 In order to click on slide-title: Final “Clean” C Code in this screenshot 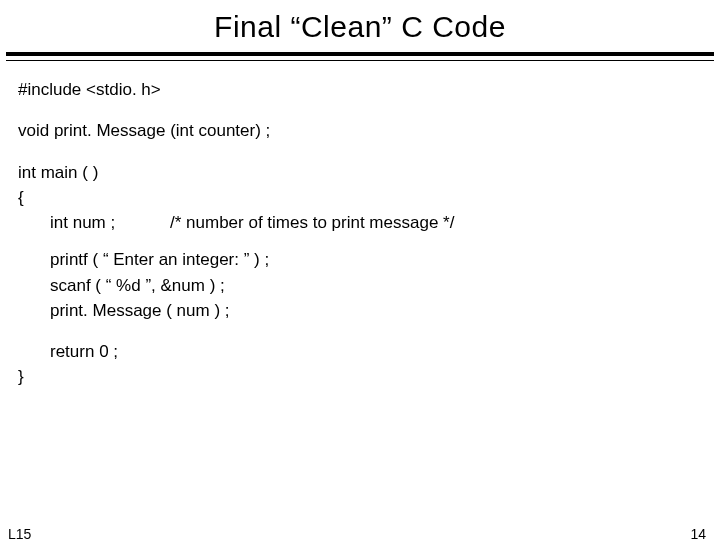, I will do `click(360, 27)`.